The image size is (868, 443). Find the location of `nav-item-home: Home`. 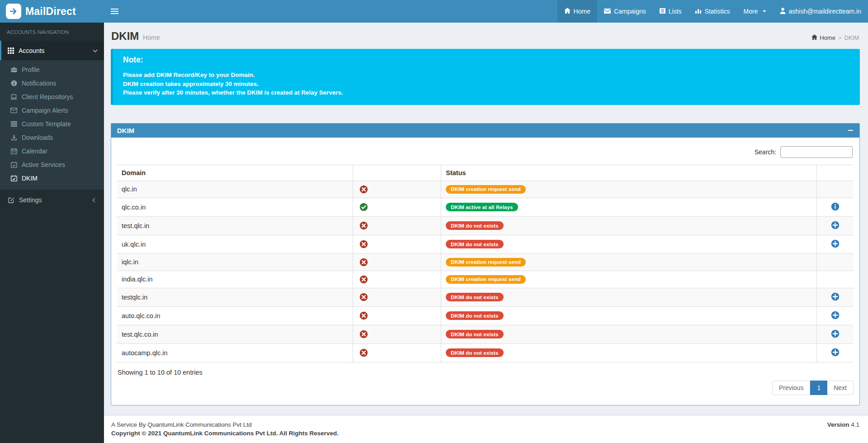

nav-item-home: Home is located at coordinates (577, 11).